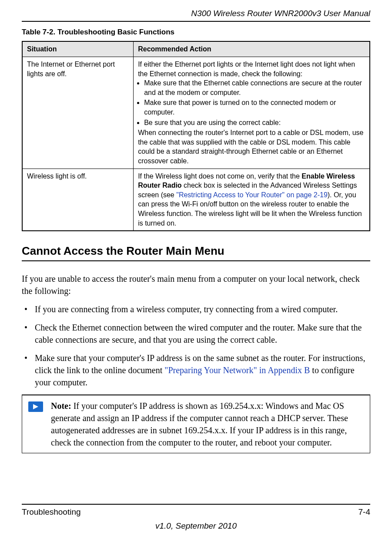 The height and width of the screenshot is (543, 392). Describe the element at coordinates (196, 334) in the screenshot. I see `list-item: Check the Ethernet connection between th…` at that location.